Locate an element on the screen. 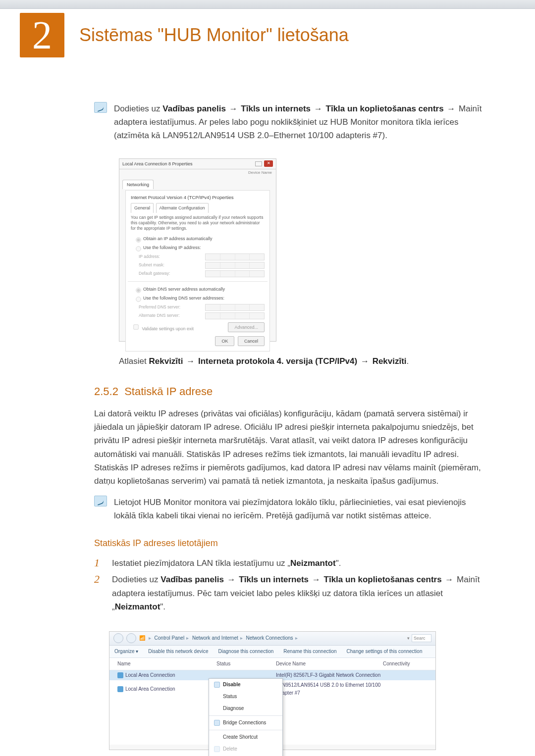  toolbar-organize: Organize ▾ is located at coordinates (126, 652).